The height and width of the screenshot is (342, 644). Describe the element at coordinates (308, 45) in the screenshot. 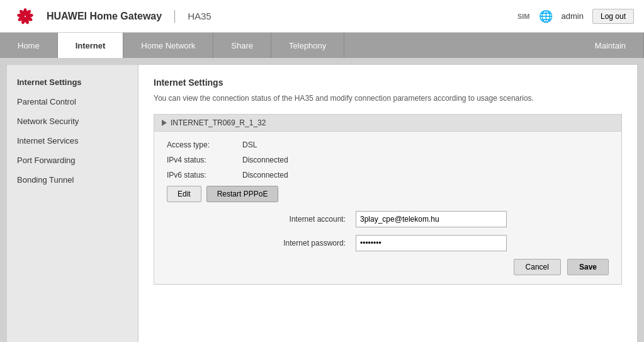

I see `tab-telephony: Telephony` at that location.